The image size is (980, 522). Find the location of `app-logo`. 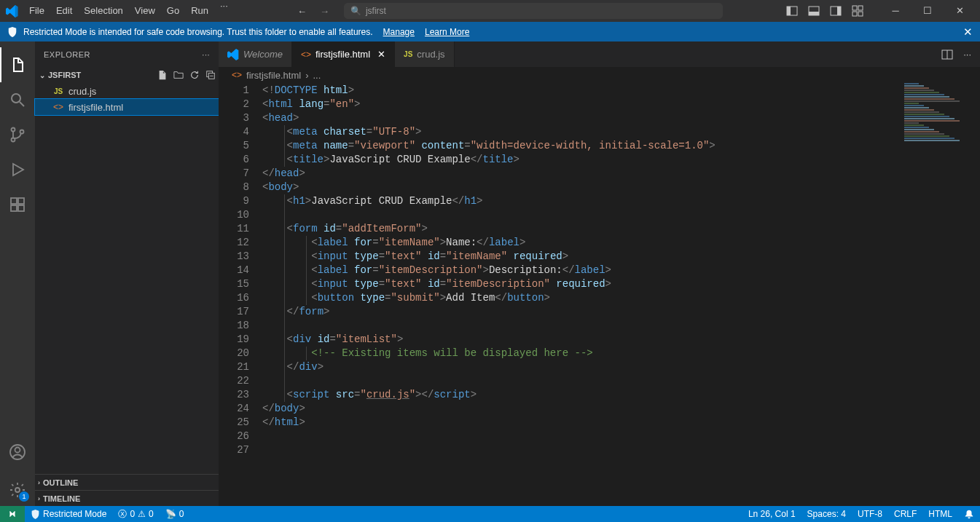

app-logo is located at coordinates (12, 12).